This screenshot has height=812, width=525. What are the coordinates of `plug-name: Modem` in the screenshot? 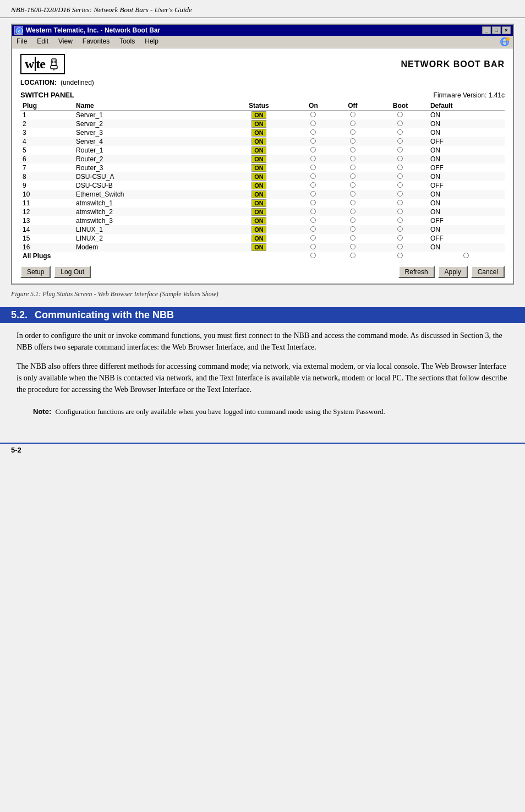 It's located at (149, 247).